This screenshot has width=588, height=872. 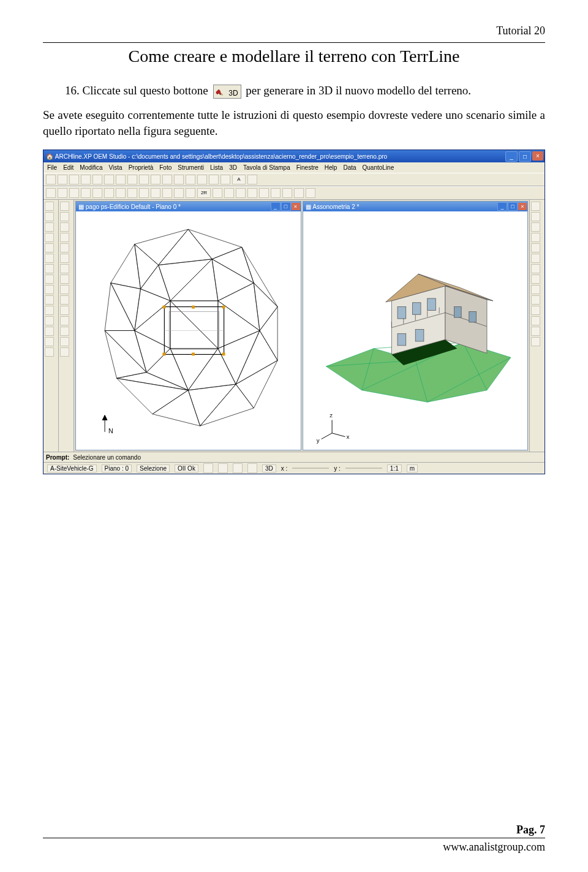 I want to click on menu-item: Help, so click(x=331, y=168).